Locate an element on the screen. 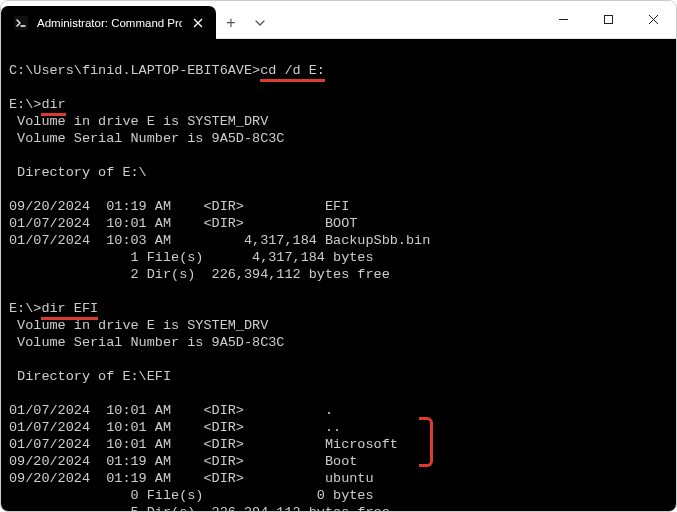  chevron-down-icon is located at coordinates (260, 23).